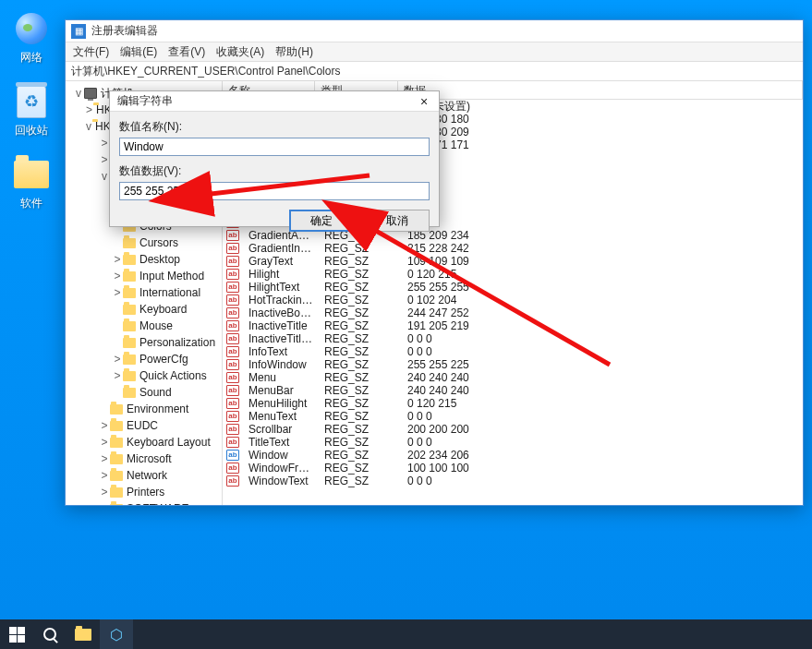 Image resolution: width=812 pixels, height=649 pixels. Describe the element at coordinates (172, 276) in the screenshot. I see `tree-label: Input Method` at that location.